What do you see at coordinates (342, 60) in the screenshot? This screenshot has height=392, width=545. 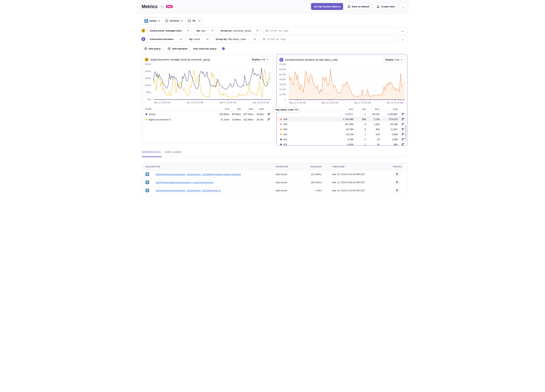 I see `chart-card-b-header: b count(transaction.duration) by http.st…` at bounding box center [342, 60].